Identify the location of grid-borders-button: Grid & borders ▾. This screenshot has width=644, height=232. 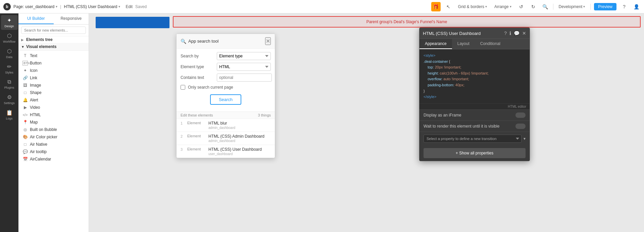
(473, 7).